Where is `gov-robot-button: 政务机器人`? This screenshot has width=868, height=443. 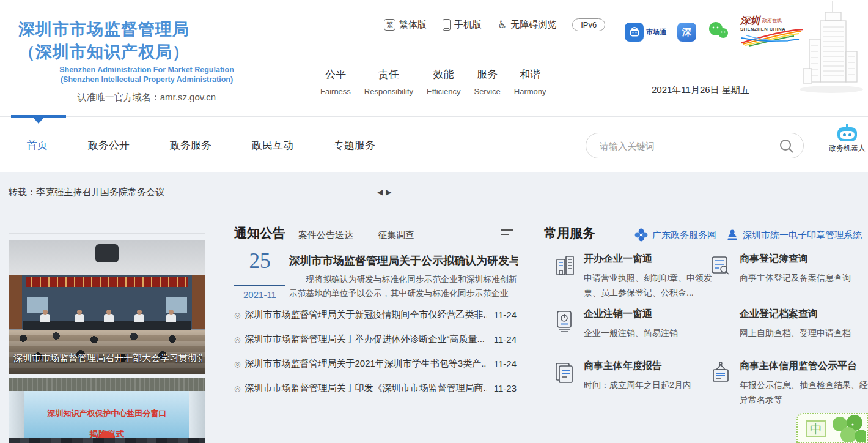 gov-robot-button: 政务机器人 is located at coordinates (847, 141).